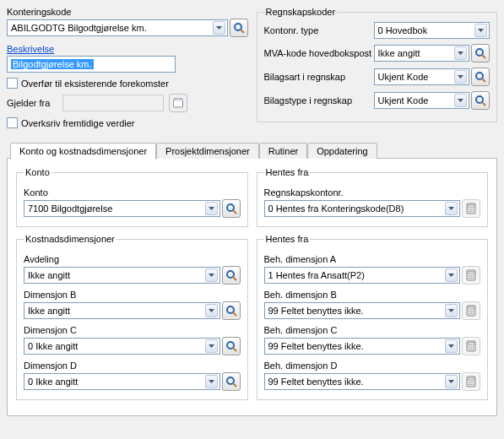 The width and height of the screenshot is (504, 439). Describe the element at coordinates (70, 239) in the screenshot. I see `kostnad-legend: Kostnadsdimensjoner` at that location.